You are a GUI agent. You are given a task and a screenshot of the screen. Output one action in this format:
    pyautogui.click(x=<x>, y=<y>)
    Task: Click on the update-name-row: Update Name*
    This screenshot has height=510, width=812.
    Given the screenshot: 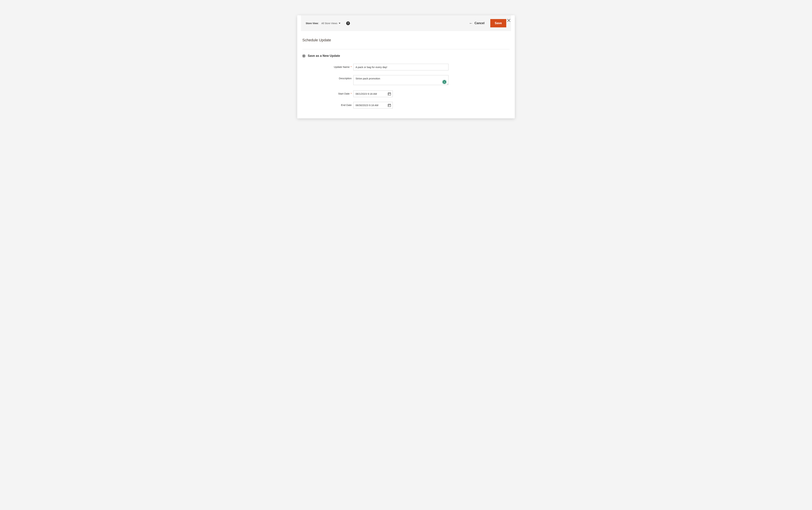 What is the action you would take?
    pyautogui.click(x=406, y=67)
    